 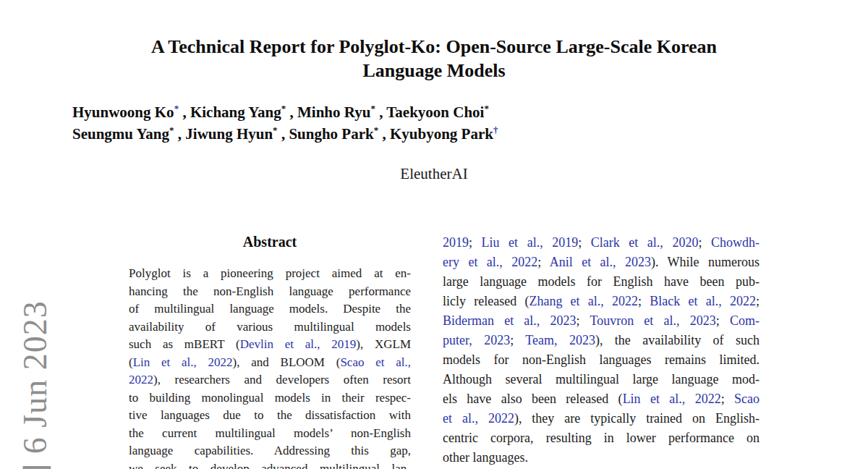 What do you see at coordinates (479, 418) in the screenshot?
I see `citation-link: et al., 2022` at bounding box center [479, 418].